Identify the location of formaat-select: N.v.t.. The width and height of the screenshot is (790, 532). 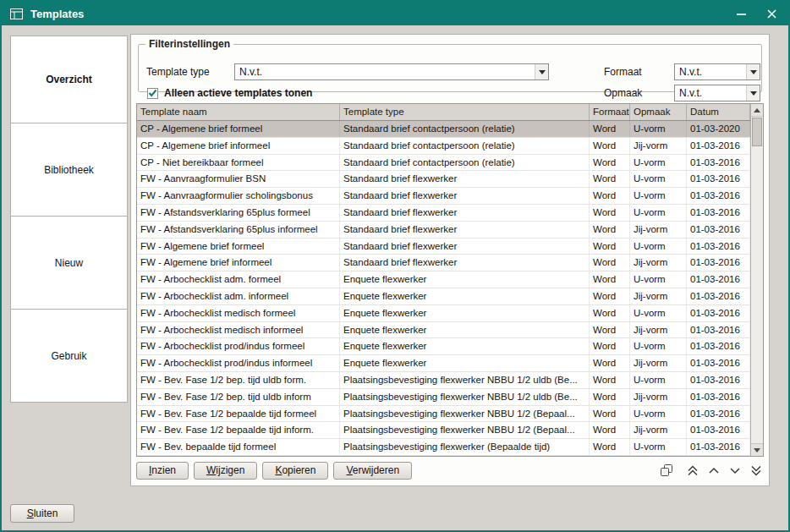
(717, 72).